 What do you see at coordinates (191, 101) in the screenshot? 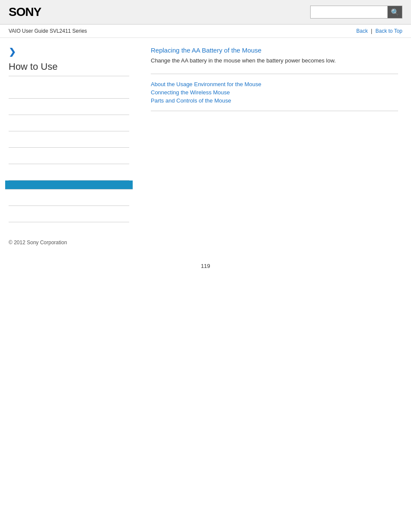
I see `sub-link-parts: Parts and Controls of the Mouse` at bounding box center [191, 101].